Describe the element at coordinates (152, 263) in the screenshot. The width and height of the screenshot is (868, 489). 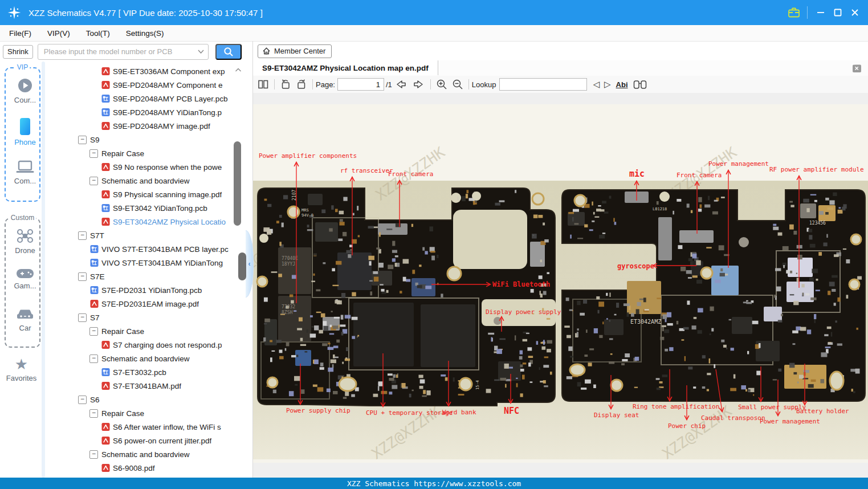
I see `tree-item: VIVO S7T-ET3041BAM YiDianTong` at that location.